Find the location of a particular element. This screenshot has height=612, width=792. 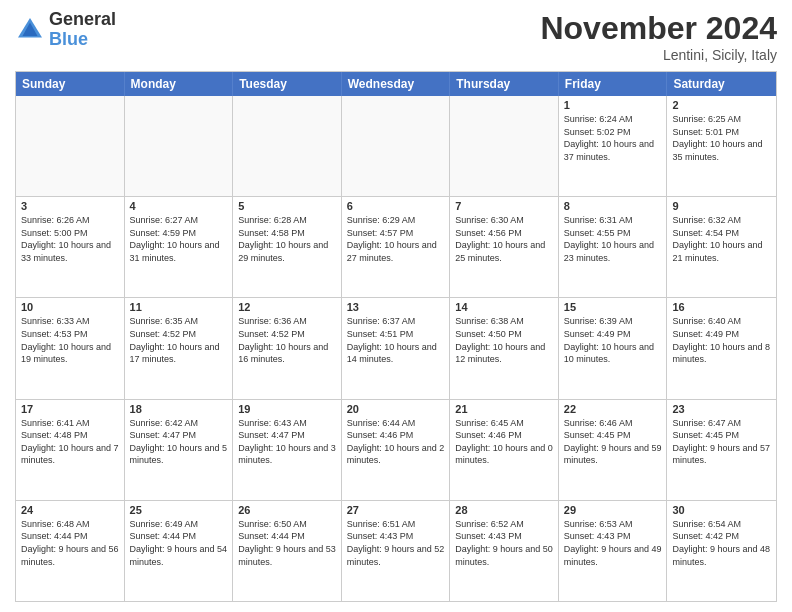

calendar-cell: 18Sunrise: 6:42 AM Sunset: 4:47 PM Dayli… is located at coordinates (180, 450).